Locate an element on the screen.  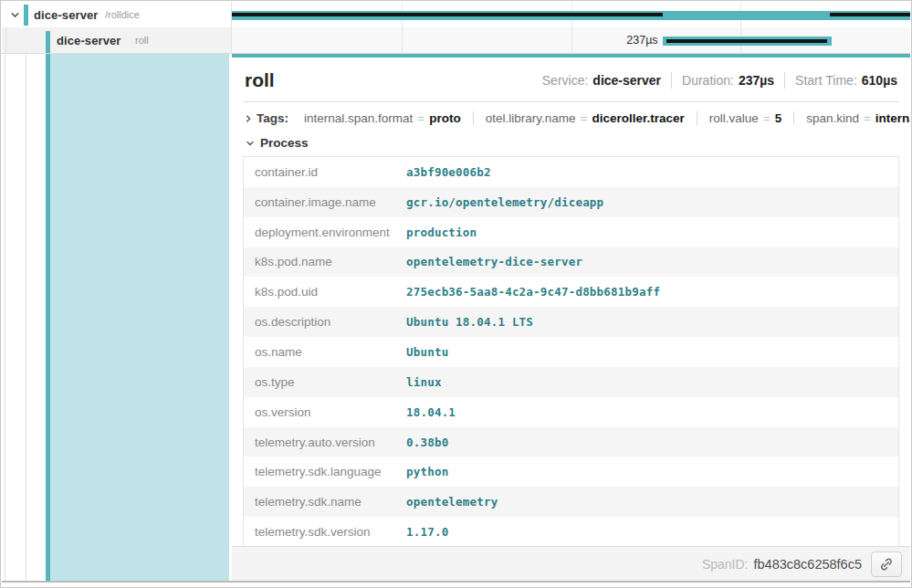
span-row-rolldice: dice-server /rolldice is located at coordinates (456, 15).